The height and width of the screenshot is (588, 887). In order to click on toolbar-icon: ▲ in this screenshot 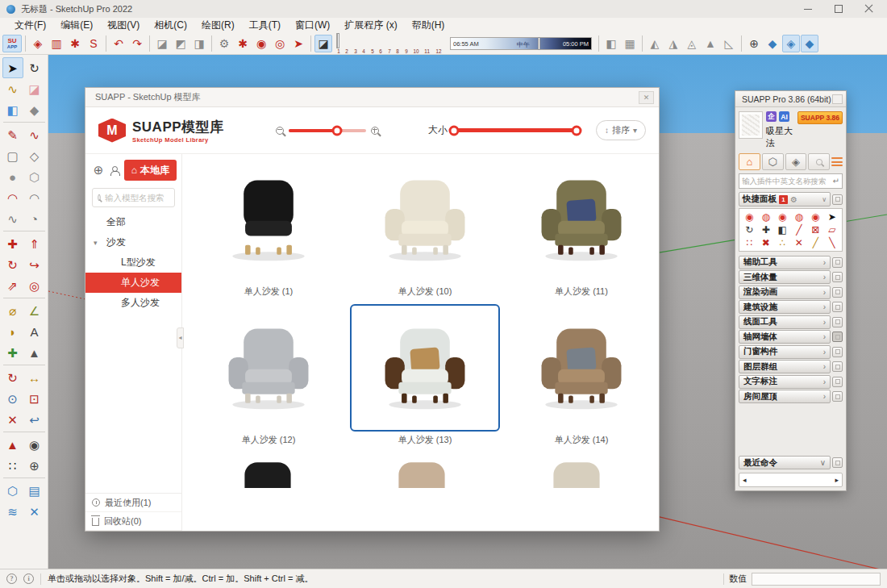, I will do `click(710, 44)`.